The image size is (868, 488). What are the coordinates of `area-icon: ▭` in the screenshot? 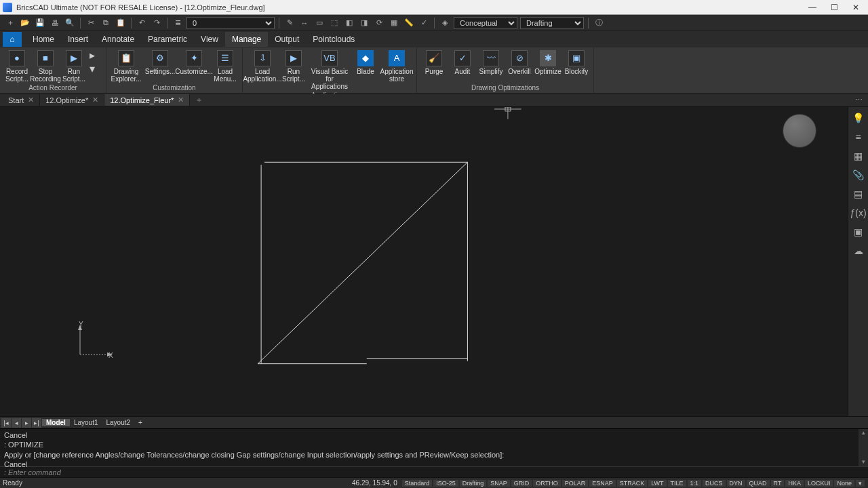 It's located at (319, 23).